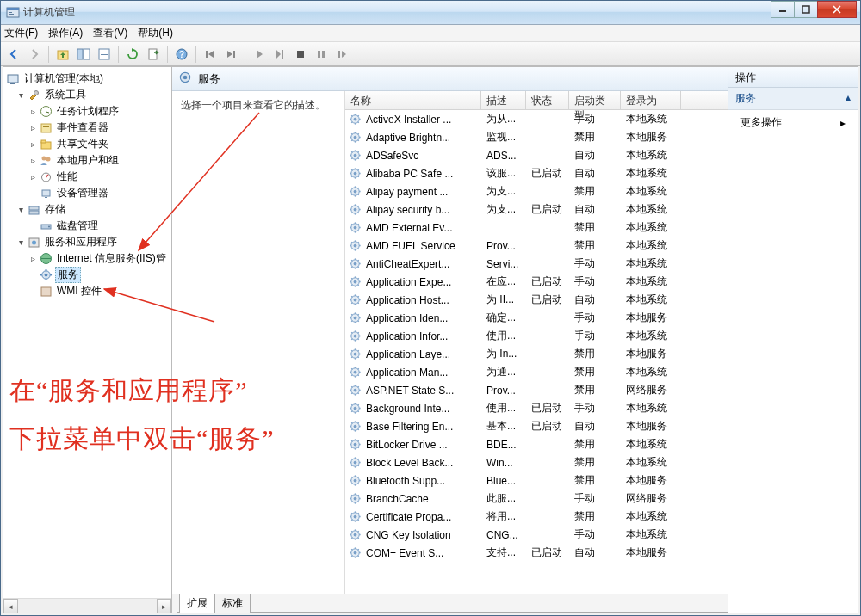  What do you see at coordinates (536, 155) in the screenshot?
I see `service-row: ADSafeSvcADS...自动本地系统` at bounding box center [536, 155].